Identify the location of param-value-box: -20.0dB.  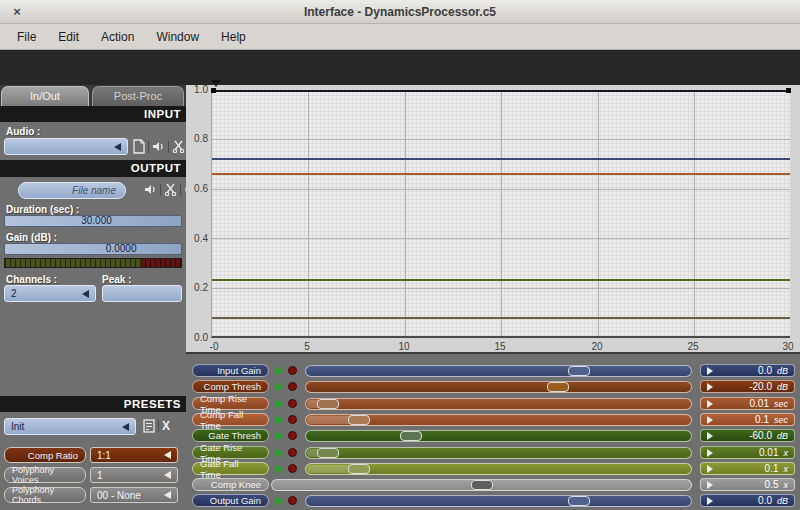
(748, 386).